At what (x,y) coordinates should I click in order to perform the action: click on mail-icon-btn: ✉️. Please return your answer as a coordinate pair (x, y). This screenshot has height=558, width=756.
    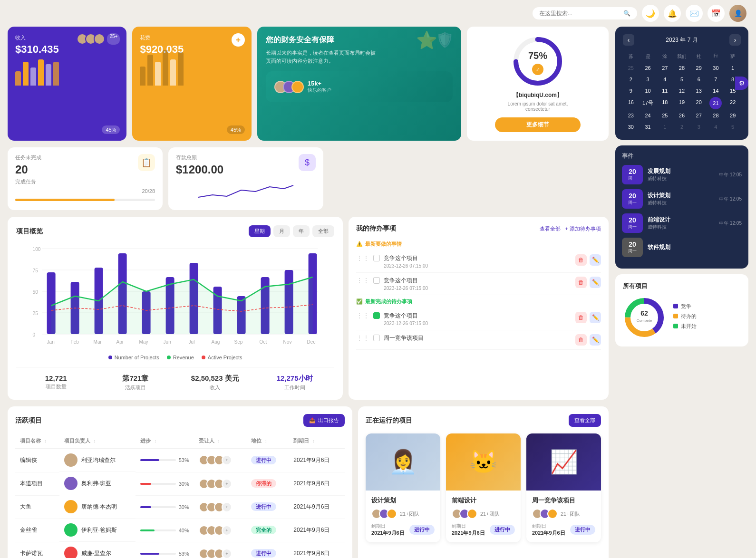
    Looking at the image, I should click on (694, 13).